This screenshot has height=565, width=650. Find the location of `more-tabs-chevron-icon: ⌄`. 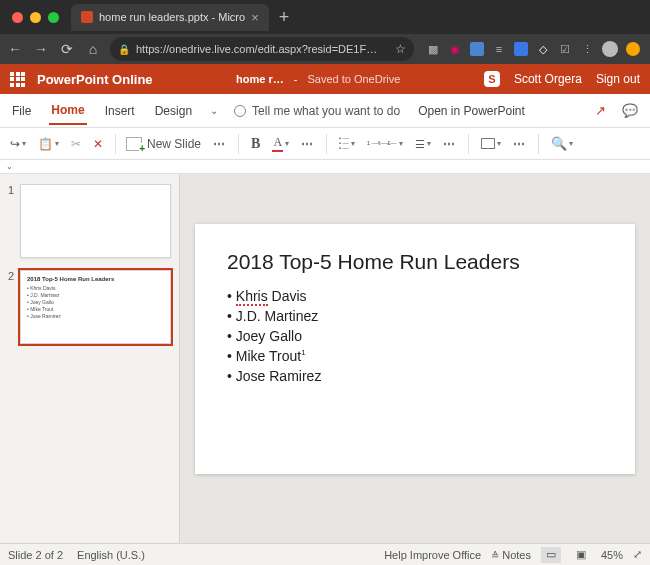

more-tabs-chevron-icon: ⌄ is located at coordinates (214, 110).